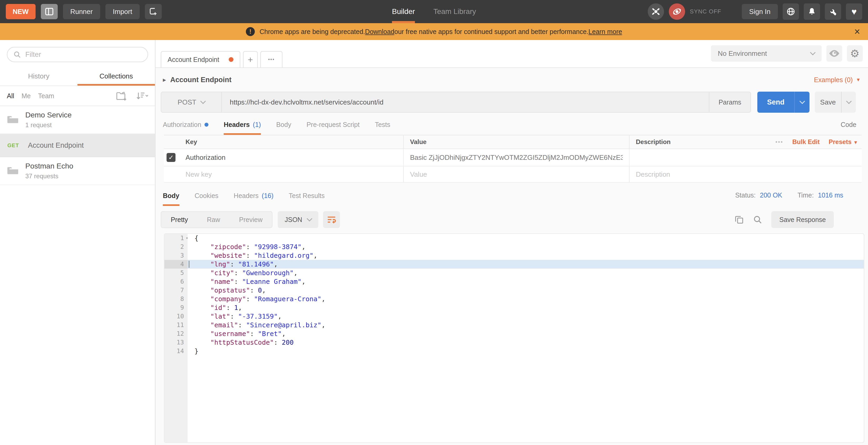 The image size is (868, 445). I want to click on new-window-button, so click(153, 11).